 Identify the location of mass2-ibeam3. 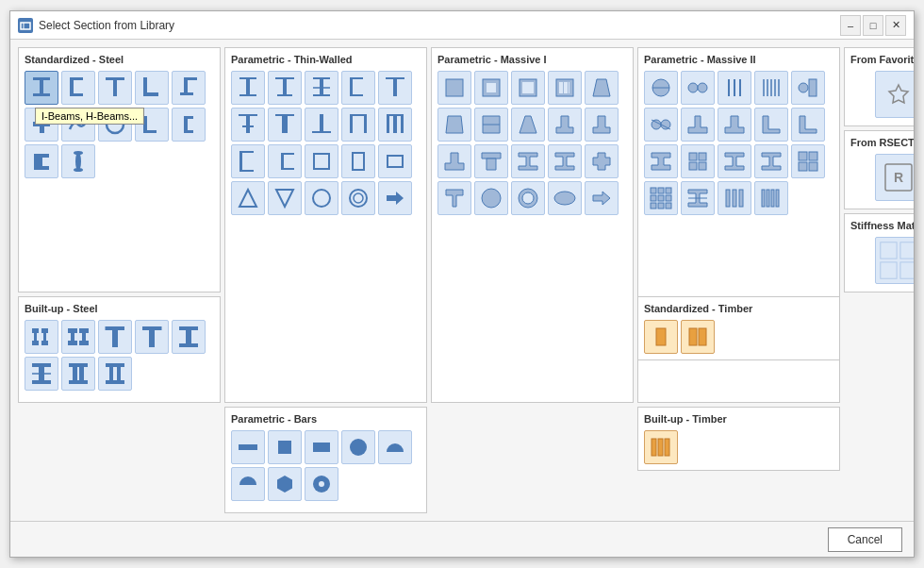
(698, 198).